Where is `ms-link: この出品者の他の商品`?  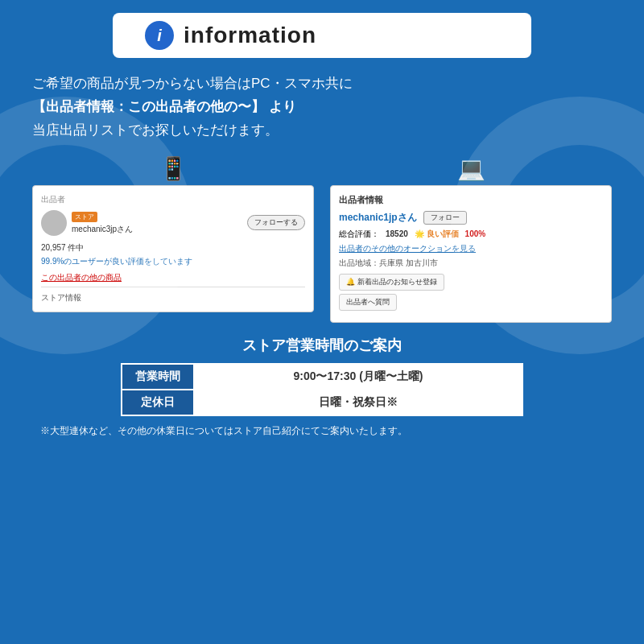 ms-link: この出品者の他の商品 is located at coordinates (173, 278).